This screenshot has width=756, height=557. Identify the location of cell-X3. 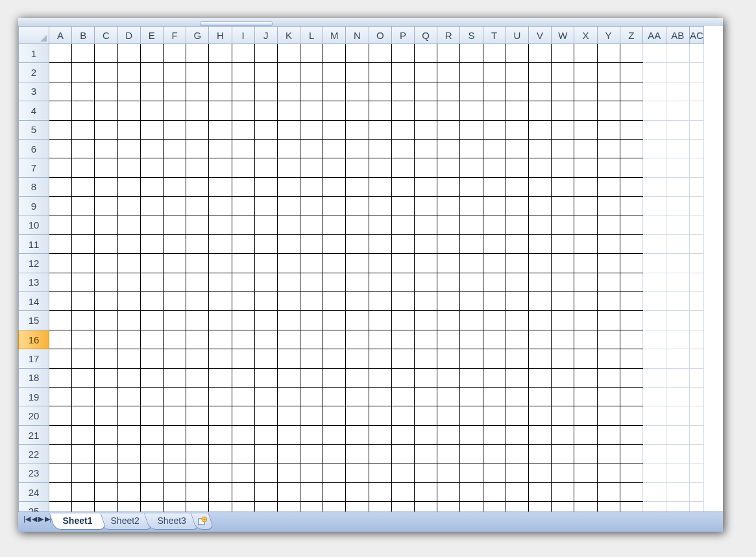
(585, 91).